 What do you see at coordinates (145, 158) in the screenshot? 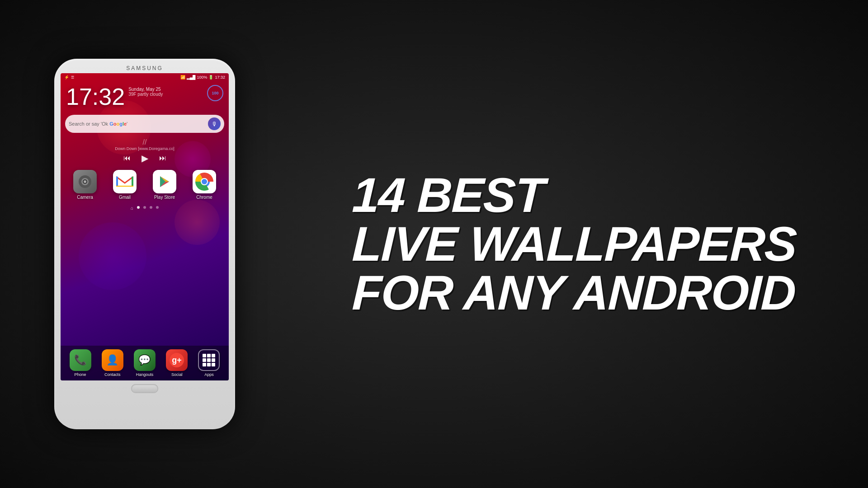
I see `music-controls: ⏮ ▶ ⏭` at bounding box center [145, 158].